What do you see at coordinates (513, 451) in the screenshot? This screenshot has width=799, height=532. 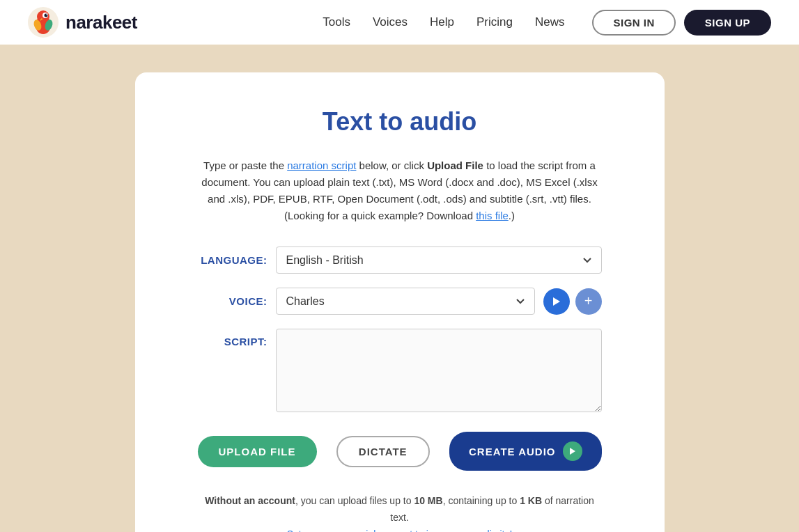 I see `create-audio-label: CREATE AUDIO` at bounding box center [513, 451].